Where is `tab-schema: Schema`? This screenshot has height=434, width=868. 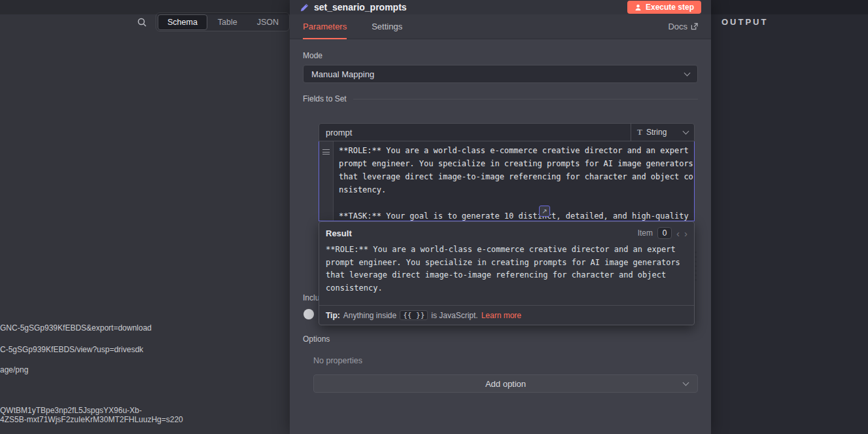
tab-schema: Schema is located at coordinates (182, 22).